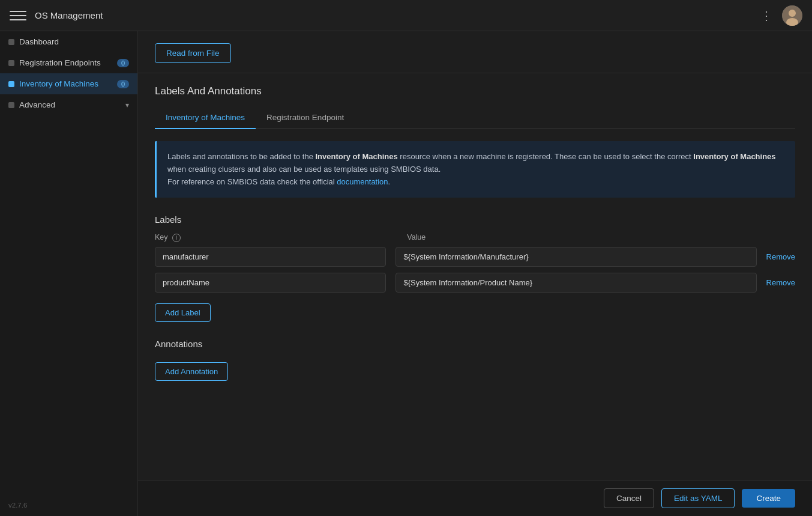 The height and width of the screenshot is (516, 812). Describe the element at coordinates (475, 344) in the screenshot. I see `annotations-section-title: Annotations` at that location.